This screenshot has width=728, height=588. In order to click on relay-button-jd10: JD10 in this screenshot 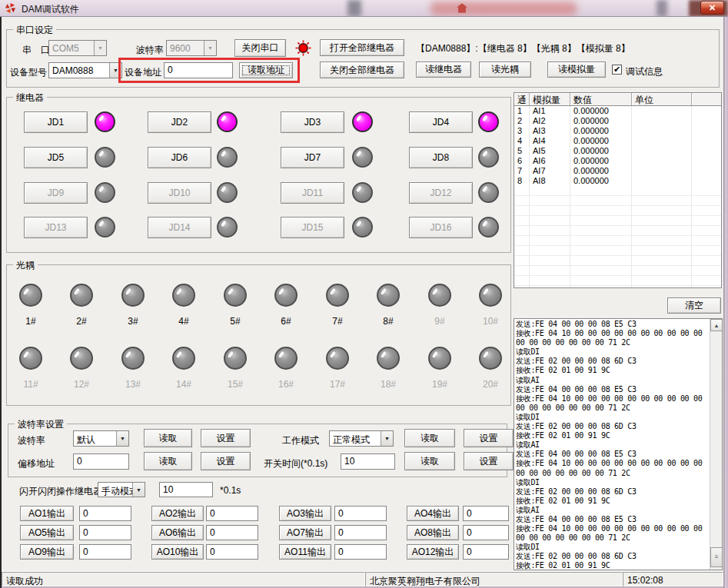, I will do `click(180, 193)`.